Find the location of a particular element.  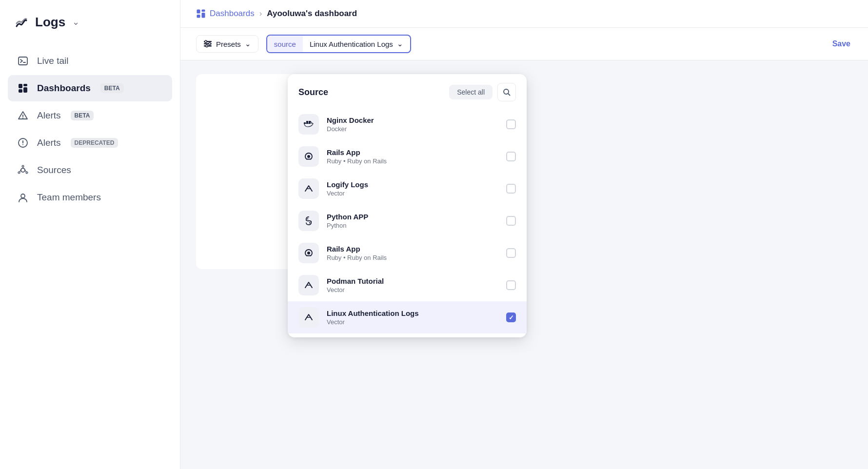

presets-button: Presets ⌄ is located at coordinates (227, 44).